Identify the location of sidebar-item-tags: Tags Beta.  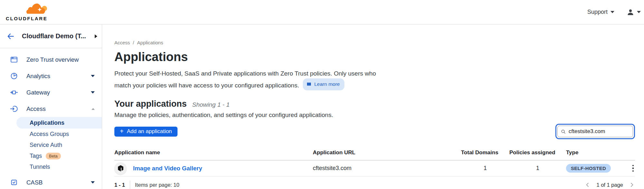
(51, 156).